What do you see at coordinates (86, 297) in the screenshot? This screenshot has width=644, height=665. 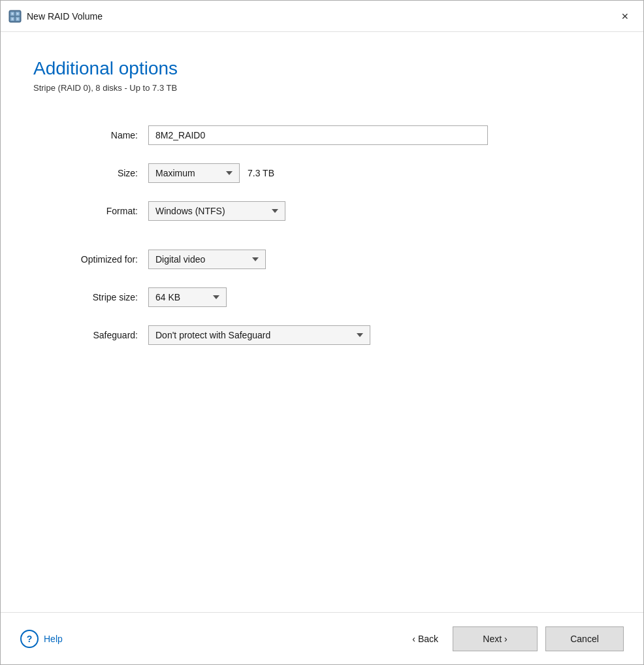 I see `stripe-label: Stripe size:` at bounding box center [86, 297].